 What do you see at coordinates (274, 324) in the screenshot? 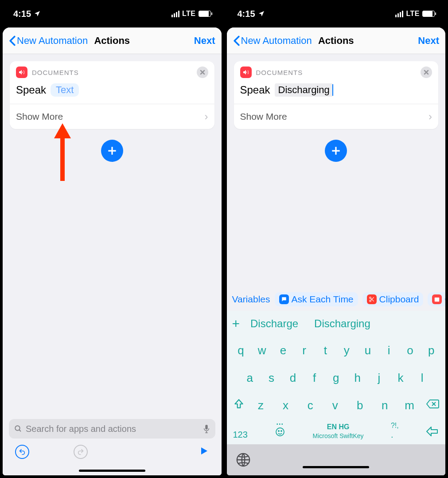
I see `suggestion-1: Discharge` at bounding box center [274, 324].